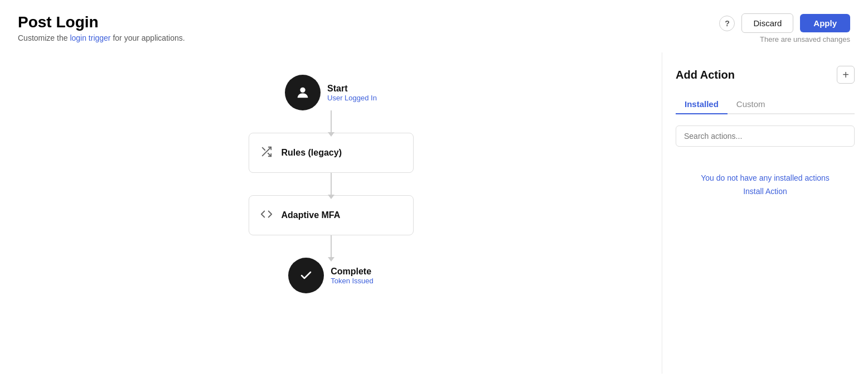 This screenshot has width=868, height=377. I want to click on subtitle-link: login trigger, so click(90, 38).